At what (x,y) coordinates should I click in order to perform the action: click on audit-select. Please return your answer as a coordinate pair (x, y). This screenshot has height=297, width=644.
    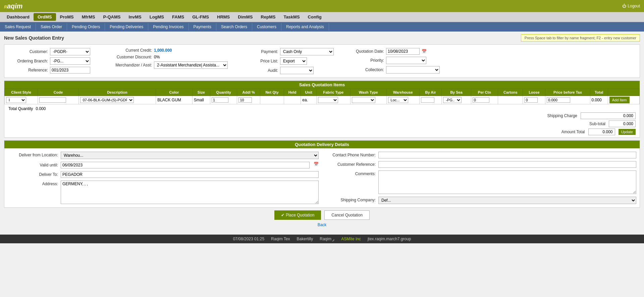
    Looking at the image, I should click on (297, 70).